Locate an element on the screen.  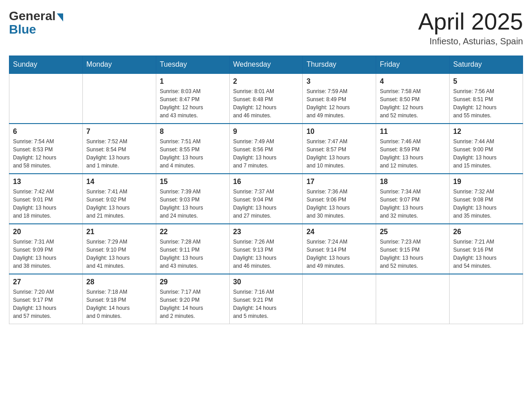
page-header: General Blue April 2025 Infiesto, Asturi… is located at coordinates (266, 28).